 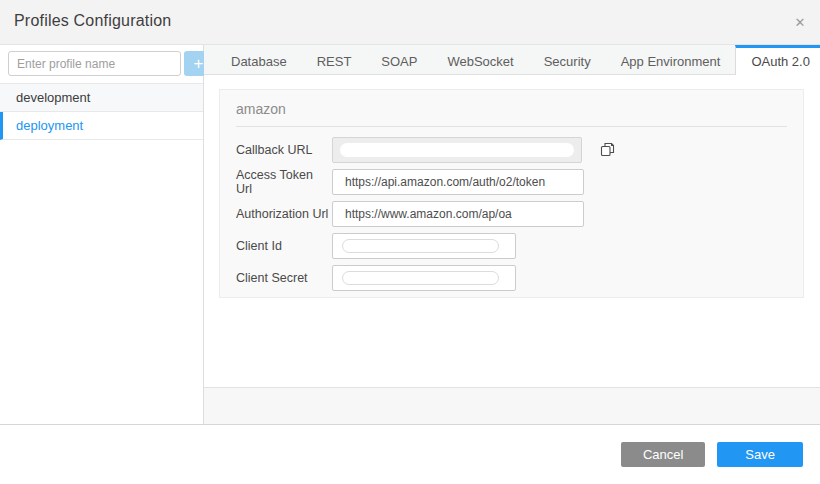 What do you see at coordinates (671, 60) in the screenshot?
I see `tab-app-environment: App Environment` at bounding box center [671, 60].